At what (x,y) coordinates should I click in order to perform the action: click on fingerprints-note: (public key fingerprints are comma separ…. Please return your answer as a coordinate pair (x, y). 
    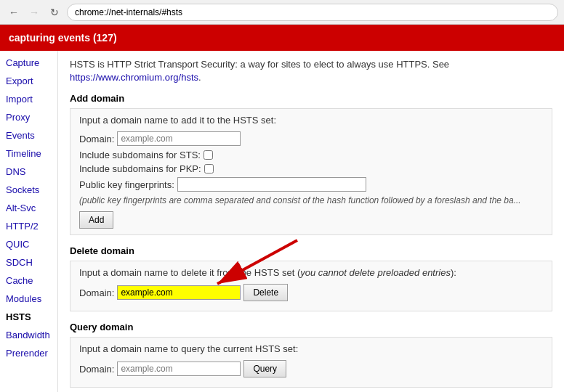
    Looking at the image, I should click on (311, 200).